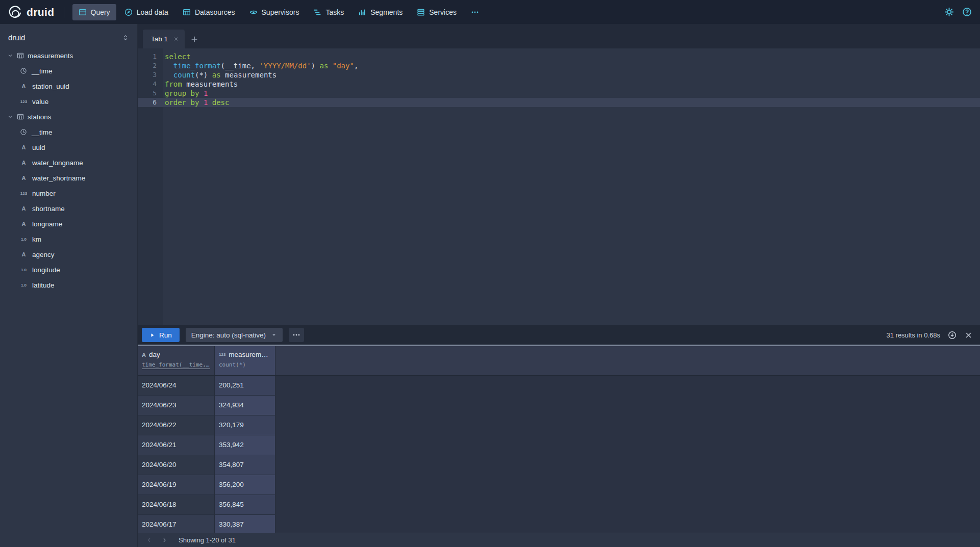 Image resolution: width=980 pixels, height=547 pixels. What do you see at coordinates (68, 101) in the screenshot?
I see `tree-column-value: 123value` at bounding box center [68, 101].